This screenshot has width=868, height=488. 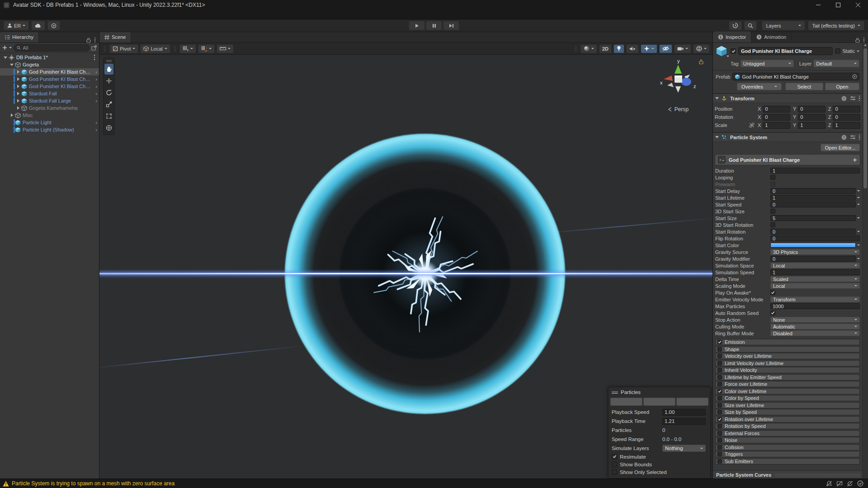 What do you see at coordinates (109, 104) in the screenshot?
I see `scale-tool` at bounding box center [109, 104].